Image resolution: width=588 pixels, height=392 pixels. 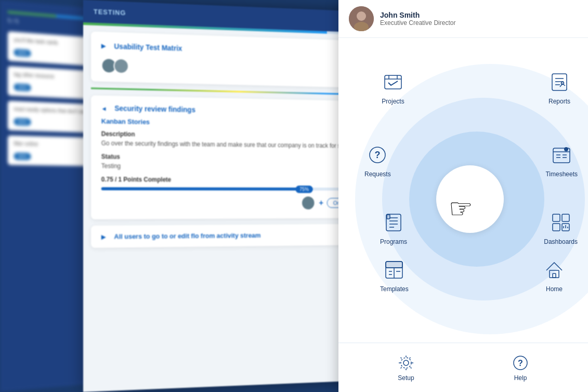 What do you see at coordinates (561, 174) in the screenshot?
I see `timesheets-label: Timesheets` at bounding box center [561, 174].